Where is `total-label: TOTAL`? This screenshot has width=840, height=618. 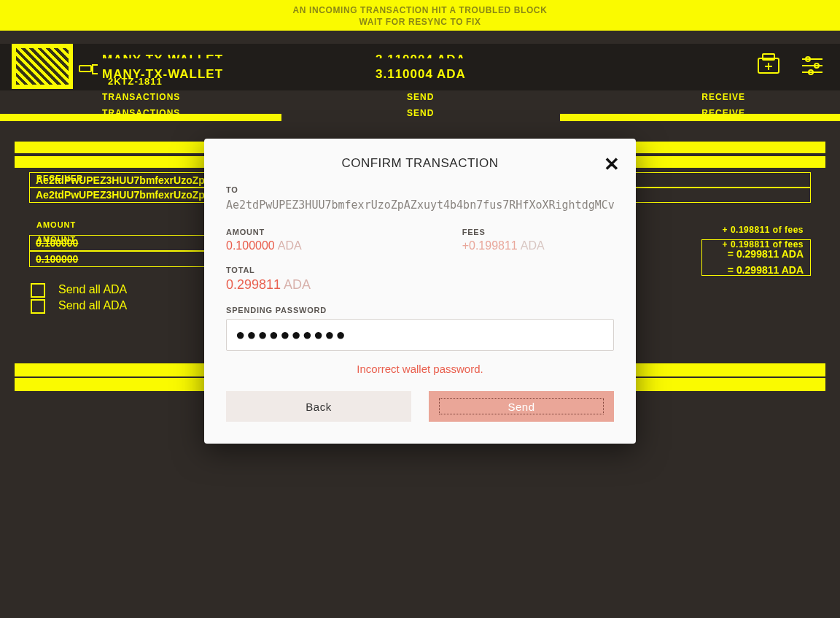 total-label: TOTAL is located at coordinates (420, 270).